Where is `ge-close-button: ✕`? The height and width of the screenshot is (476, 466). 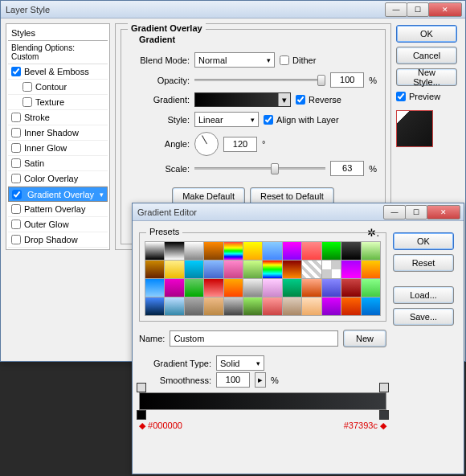
ge-close-button: ✕ is located at coordinates (444, 212).